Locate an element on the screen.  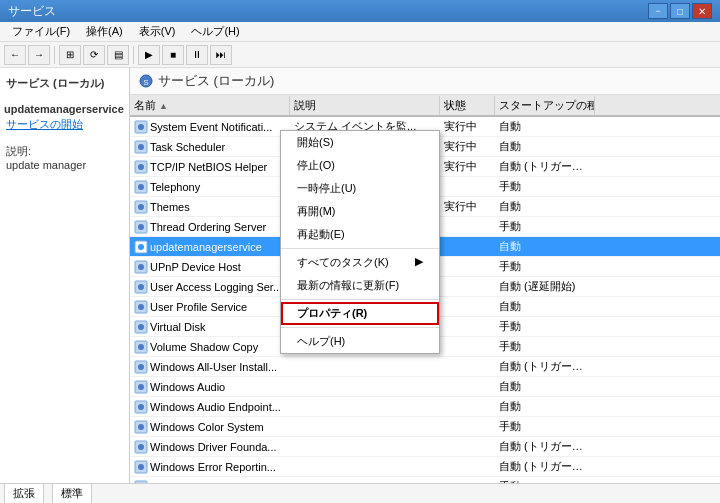
minimize-button: － is located at coordinates (658, 11).